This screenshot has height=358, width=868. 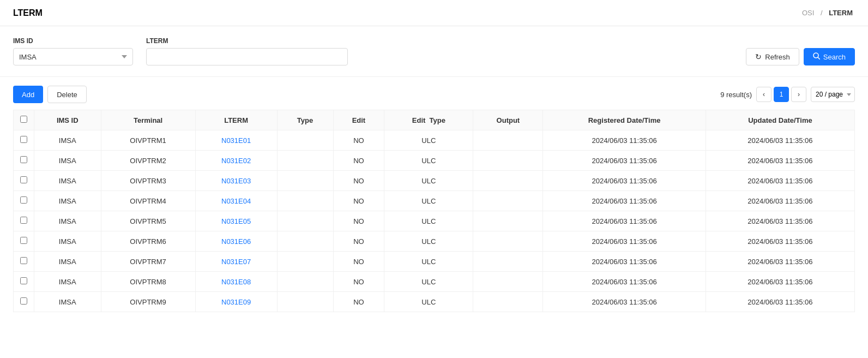 What do you see at coordinates (236, 222) in the screenshot?
I see `cell-lterm: N031E05` at bounding box center [236, 222].